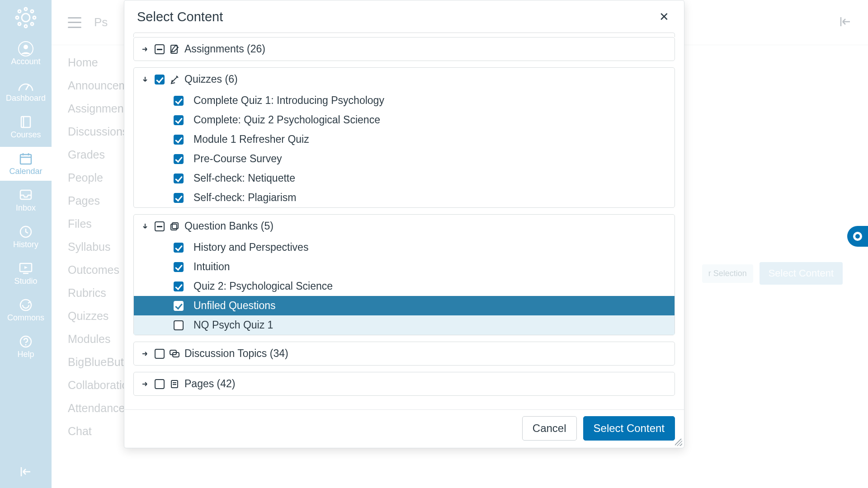 This screenshot has height=488, width=868. Describe the element at coordinates (404, 428) in the screenshot. I see `modal-footer: Cancel Select Content` at that location.